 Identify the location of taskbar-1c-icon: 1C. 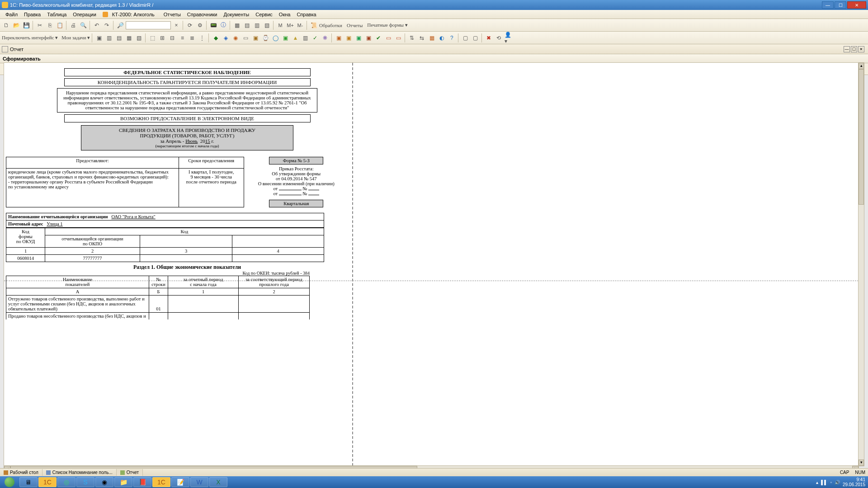
(47, 482).